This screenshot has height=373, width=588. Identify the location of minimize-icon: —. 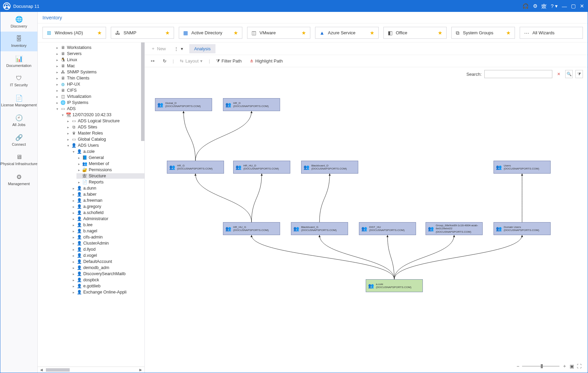
(564, 6).